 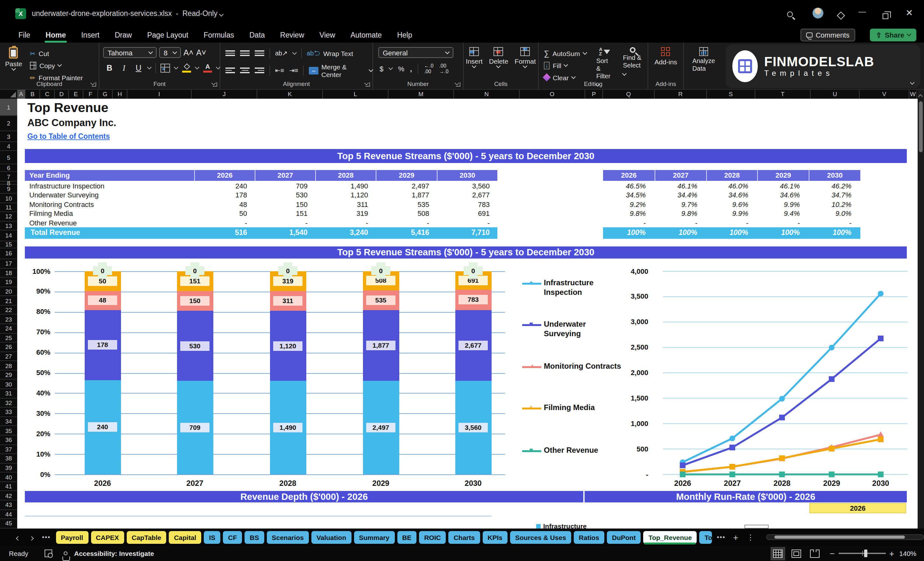 What do you see at coordinates (778, 554) in the screenshot?
I see `normal-view-icon` at bounding box center [778, 554].